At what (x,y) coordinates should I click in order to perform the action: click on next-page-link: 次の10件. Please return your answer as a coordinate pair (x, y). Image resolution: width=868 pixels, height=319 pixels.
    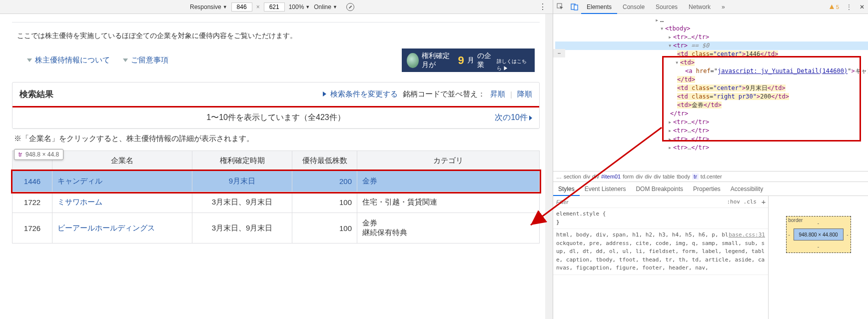
    Looking at the image, I should click on (514, 118).